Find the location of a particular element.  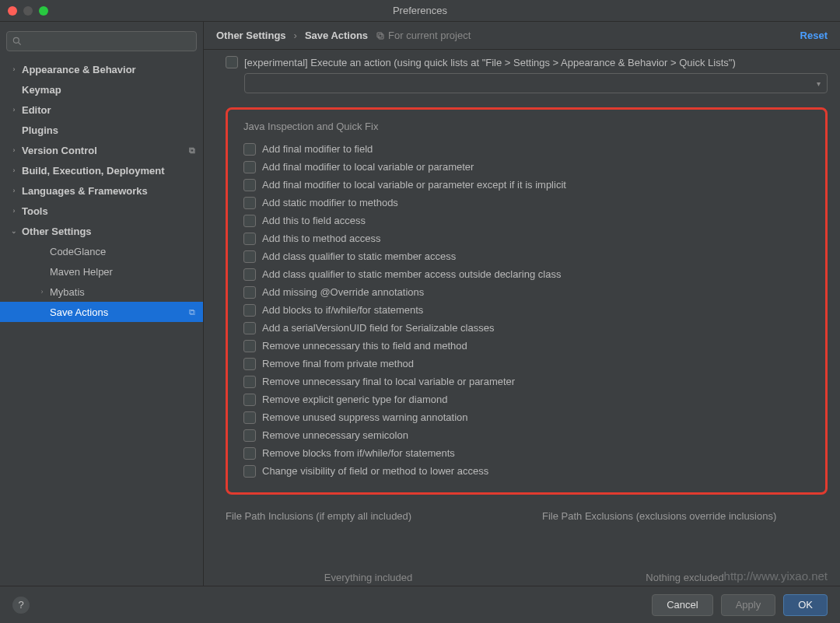

option-row: Remove final from private method is located at coordinates (527, 364).